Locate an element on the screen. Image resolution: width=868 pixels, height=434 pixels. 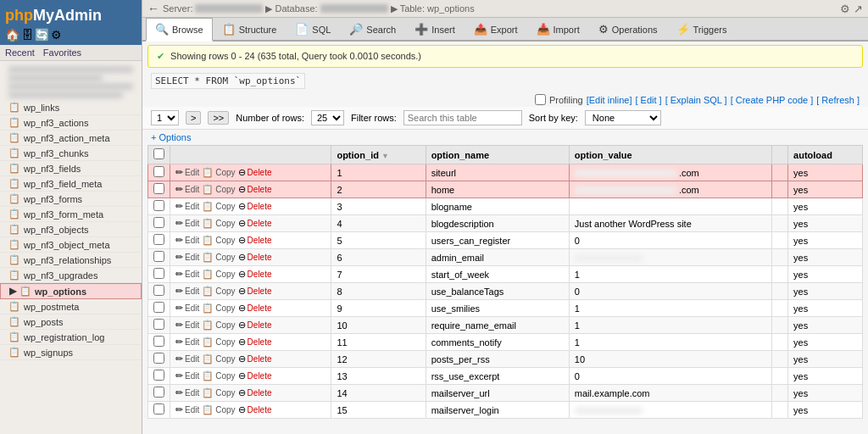
sidebar-item-wp-registration-log: 📋 wp_registration_log is located at coordinates (71, 337).